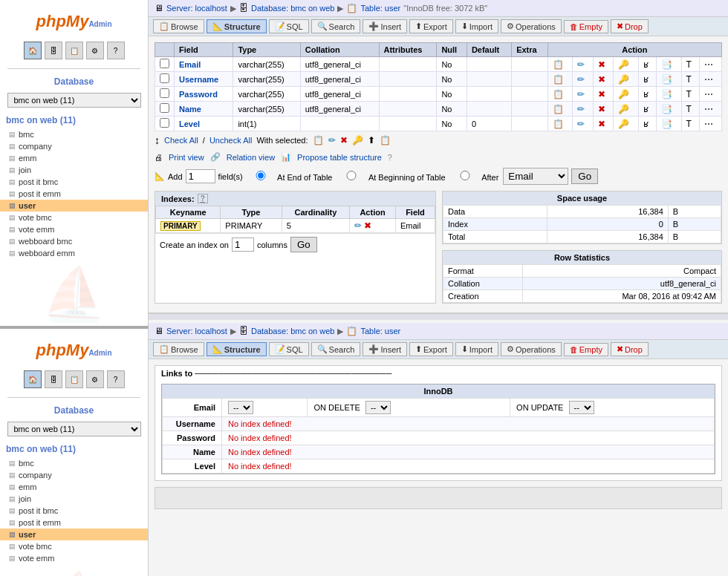 The image size is (728, 576). I want to click on sidebar-help-icon-2: ?, so click(116, 379).